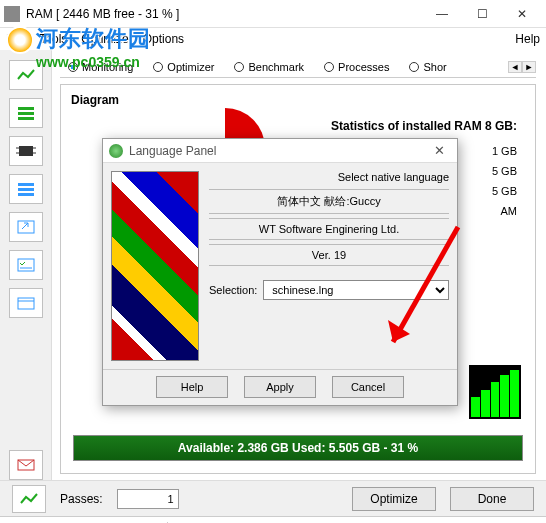 The image size is (546, 523). What do you see at coordinates (184, 67) in the screenshot?
I see `tab-optimizer: Optimizer` at bounding box center [184, 67].